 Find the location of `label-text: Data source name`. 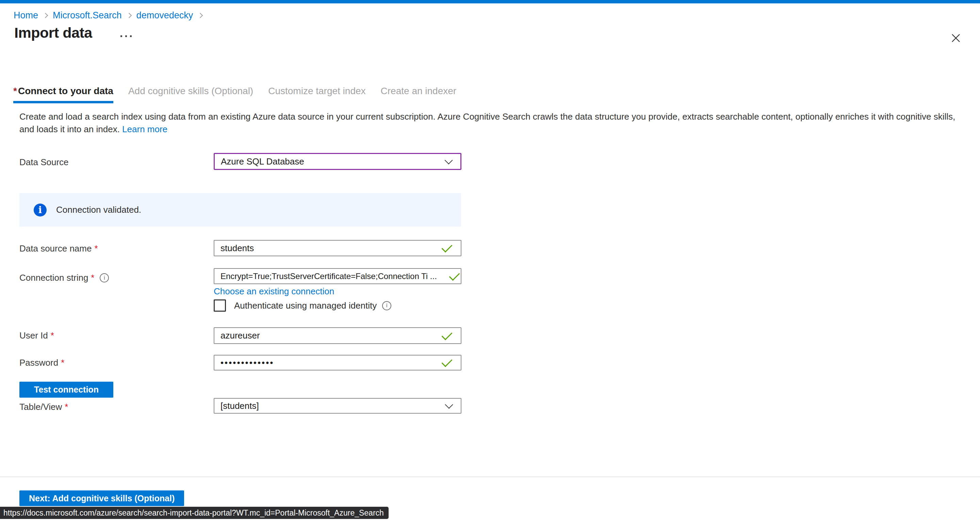

label-text: Data source name is located at coordinates (56, 249).